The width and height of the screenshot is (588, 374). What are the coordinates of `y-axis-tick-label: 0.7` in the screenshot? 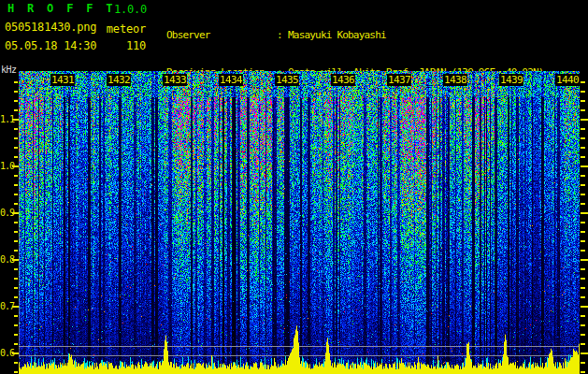 It's located at (6, 307).